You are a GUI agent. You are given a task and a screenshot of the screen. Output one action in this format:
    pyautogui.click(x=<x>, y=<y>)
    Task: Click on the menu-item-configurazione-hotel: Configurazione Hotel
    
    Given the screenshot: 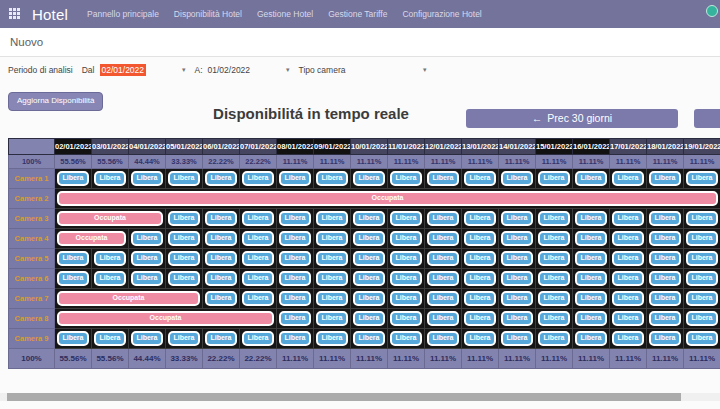 What is the action you would take?
    pyautogui.click(x=442, y=14)
    